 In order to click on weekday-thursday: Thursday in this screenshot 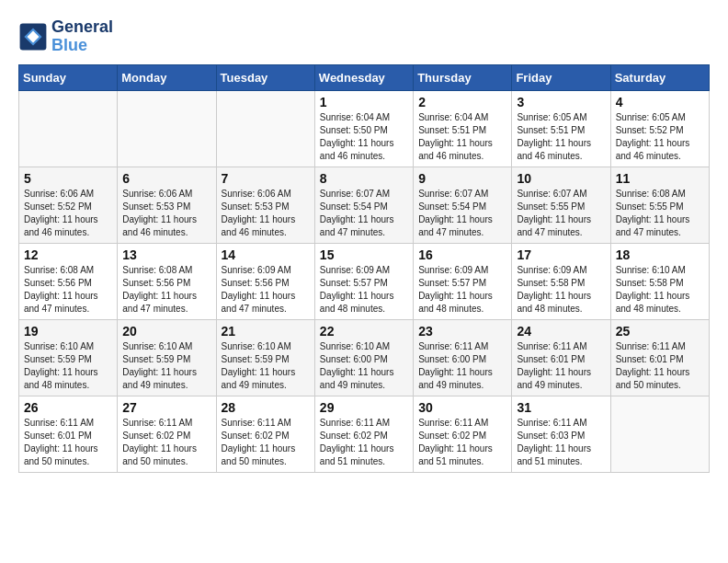, I will do `click(463, 77)`.